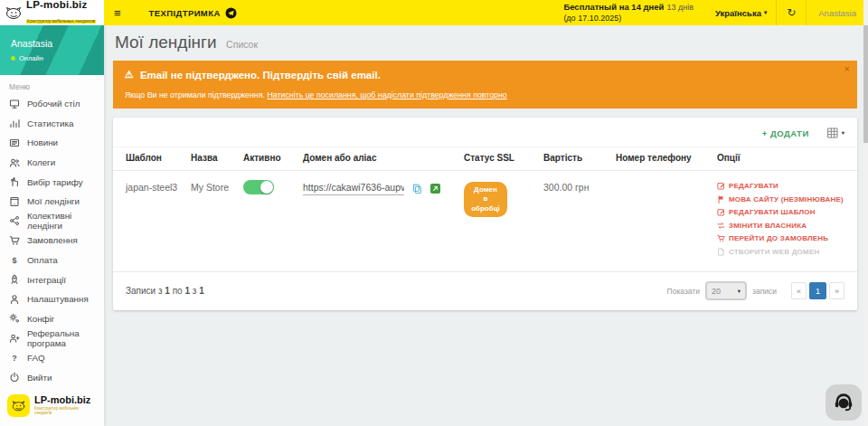  Describe the element at coordinates (791, 13) in the screenshot. I see `refresh-button: ↻` at that location.